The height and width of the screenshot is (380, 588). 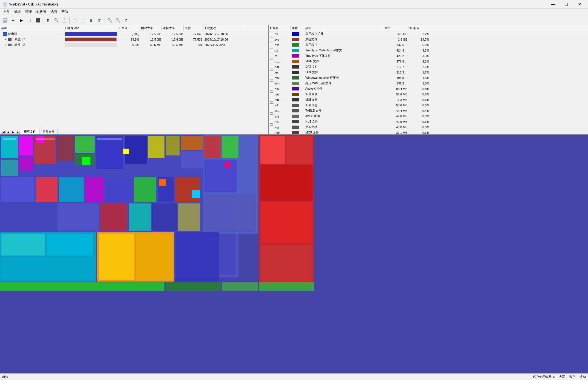 I want to click on expand-icon-2: +, so click(x=6, y=45).